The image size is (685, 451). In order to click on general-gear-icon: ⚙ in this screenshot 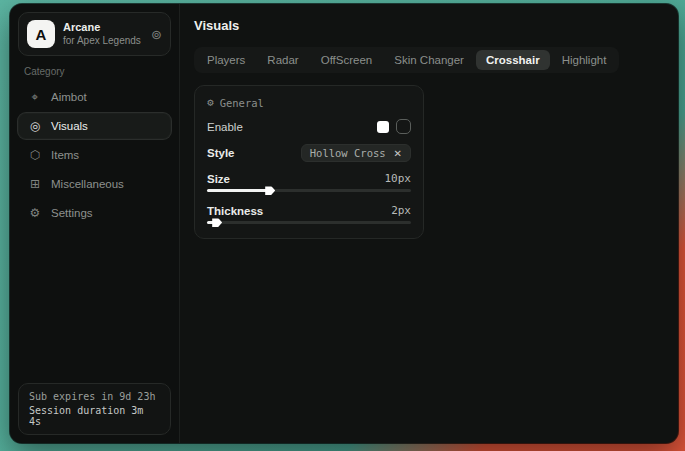, I will do `click(210, 102)`.